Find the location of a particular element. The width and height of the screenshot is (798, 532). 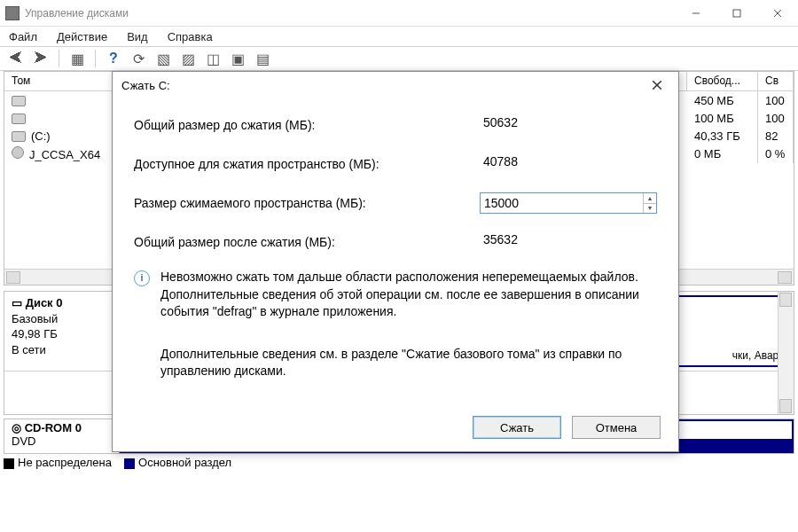

help-icon: ? is located at coordinates (113, 59).